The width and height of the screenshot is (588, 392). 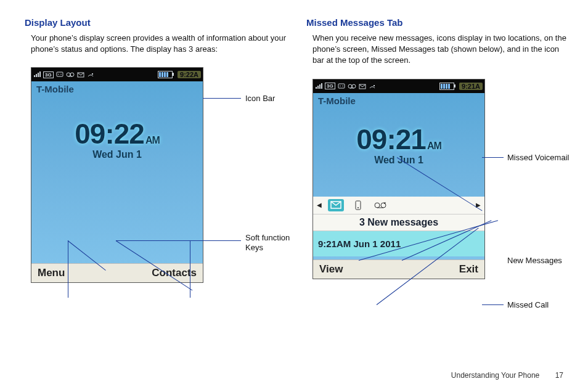 What do you see at coordinates (399, 205) in the screenshot?
I see `notification-tab-row: ◀ ▶` at bounding box center [399, 205].